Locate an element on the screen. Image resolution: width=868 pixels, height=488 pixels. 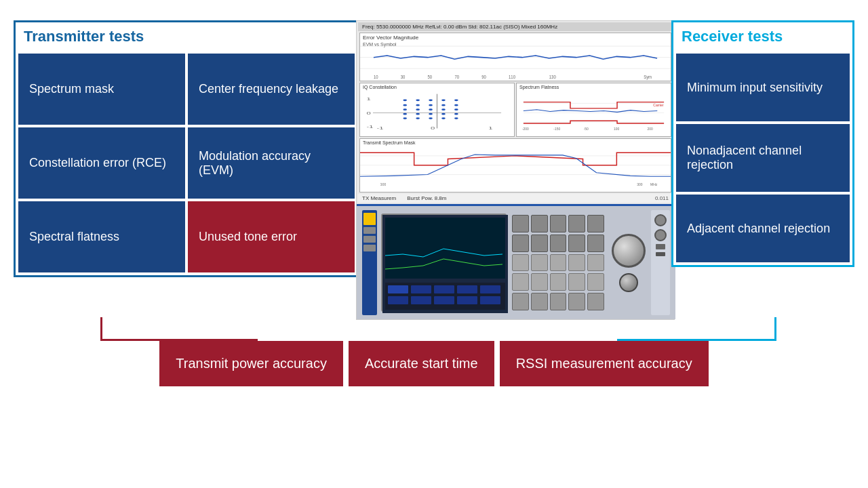
instrument-mini-screen is located at coordinates (443, 263).